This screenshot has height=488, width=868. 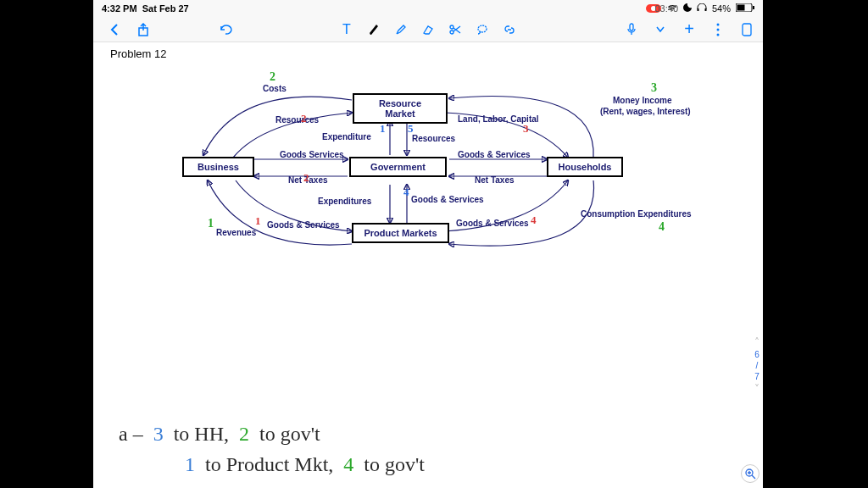 I want to click on box-resource-market: Resource Market, so click(x=400, y=108).